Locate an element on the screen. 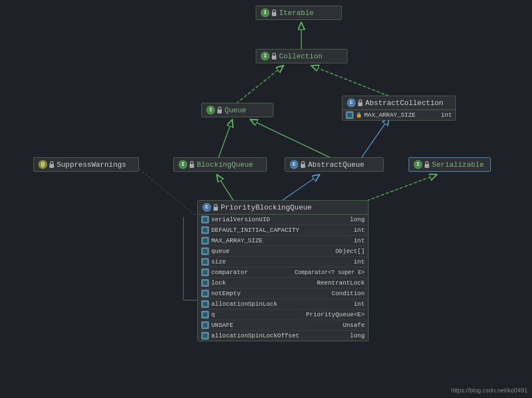 Image resolution: width=532 pixels, height=398 pixels. field-unsafe: UNSAFE Unsafe is located at coordinates (283, 326).